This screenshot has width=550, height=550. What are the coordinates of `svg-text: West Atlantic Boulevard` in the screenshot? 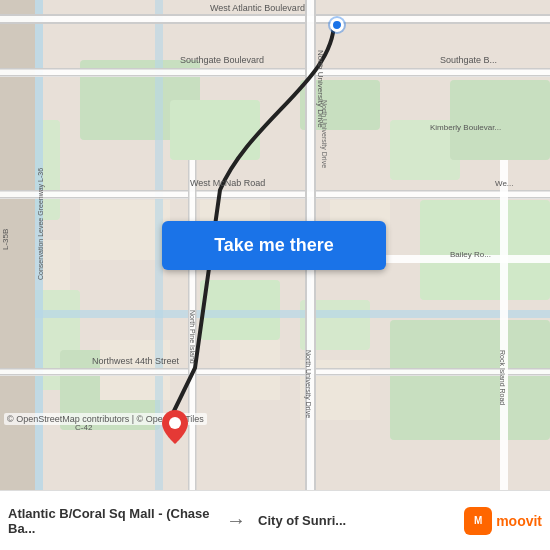 It's located at (258, 8).